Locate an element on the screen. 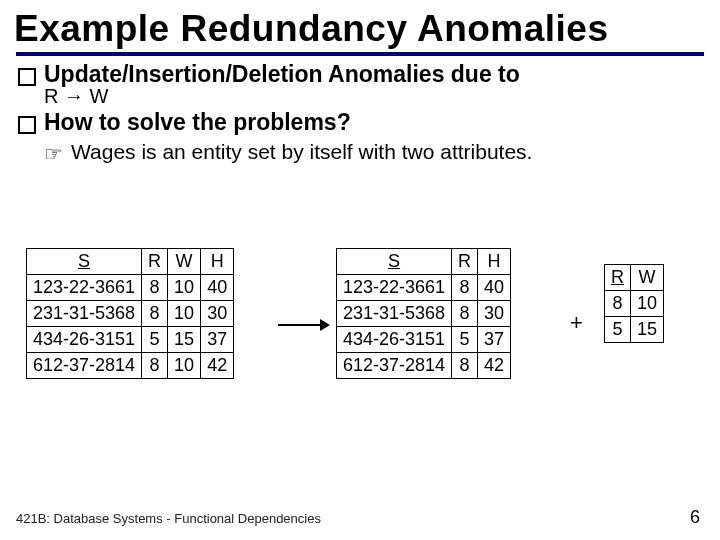 Image resolution: width=720 pixels, height=540 pixels. table-row: 8 10 is located at coordinates (634, 304).